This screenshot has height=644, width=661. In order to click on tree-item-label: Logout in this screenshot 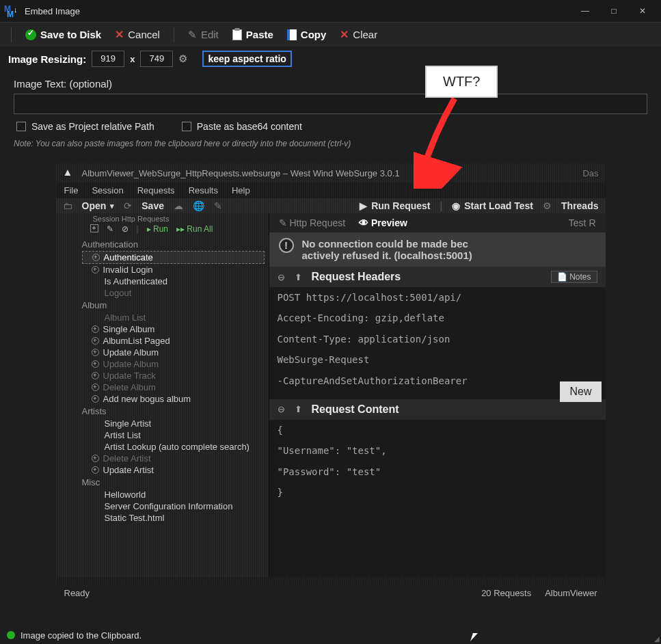, I will do `click(118, 293)`.